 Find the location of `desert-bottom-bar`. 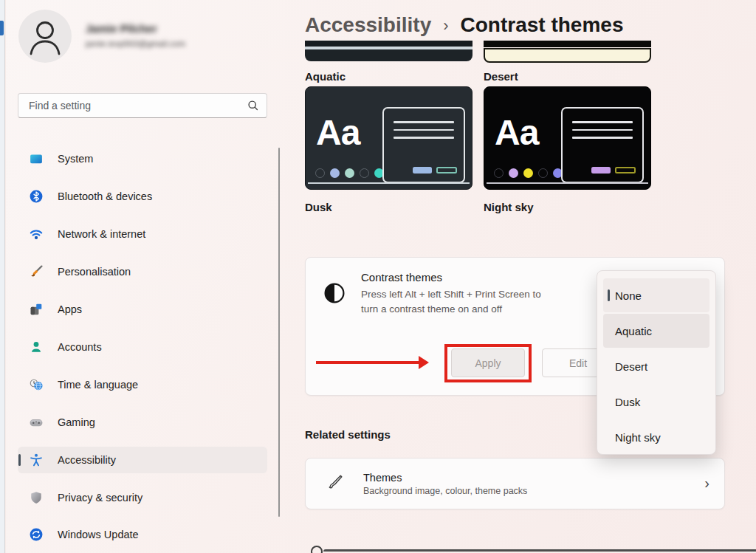

desert-bottom-bar is located at coordinates (567, 55).